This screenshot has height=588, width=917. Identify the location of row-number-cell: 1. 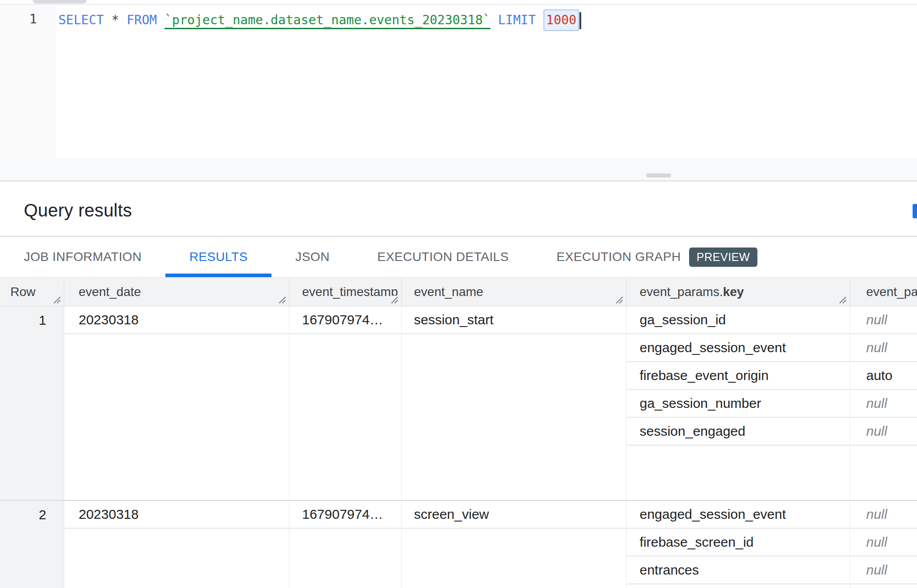
(32, 403).